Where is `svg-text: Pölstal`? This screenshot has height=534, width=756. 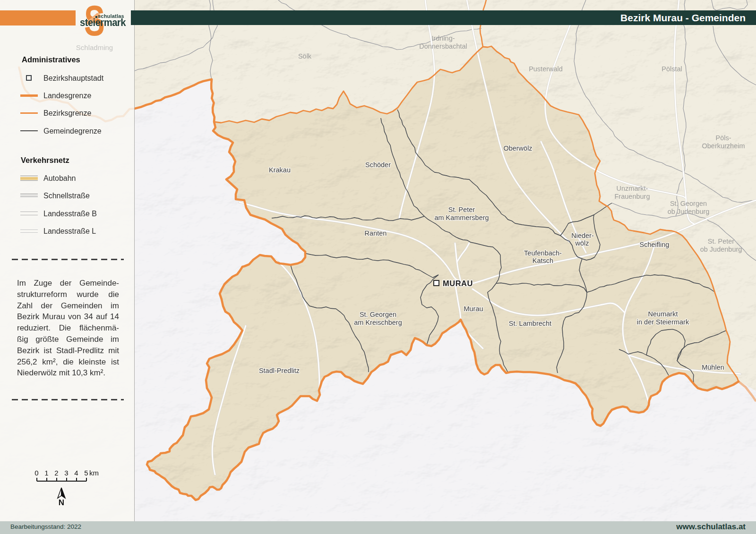
svg-text: Pölstal is located at coordinates (672, 69).